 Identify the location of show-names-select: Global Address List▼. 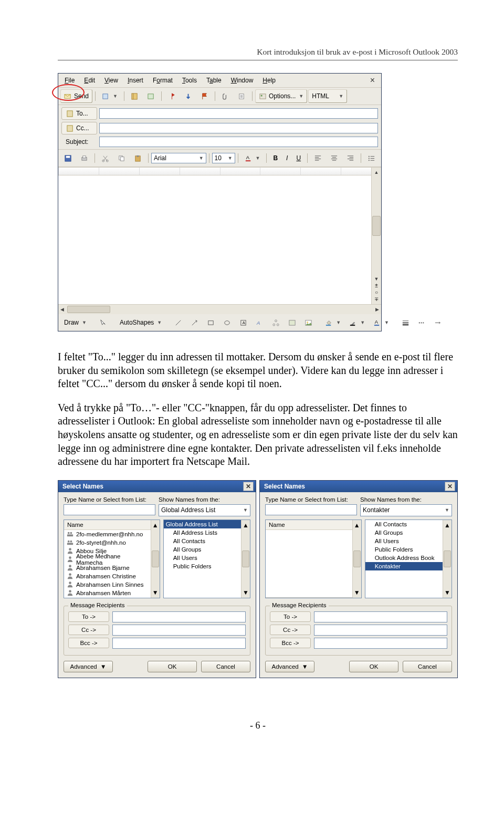
(205, 511).